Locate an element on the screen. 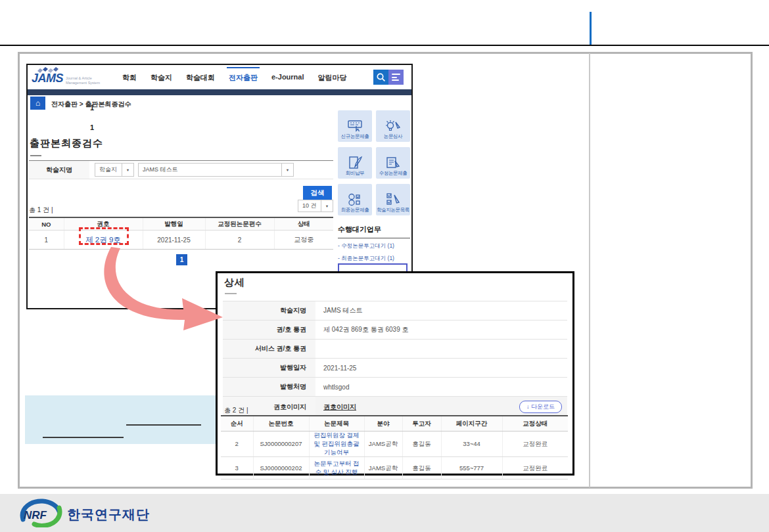 The image size is (769, 532). main-nav: 학회 학술지 학술대회 전자출판 e-Journal 알림마당 is located at coordinates (235, 78).